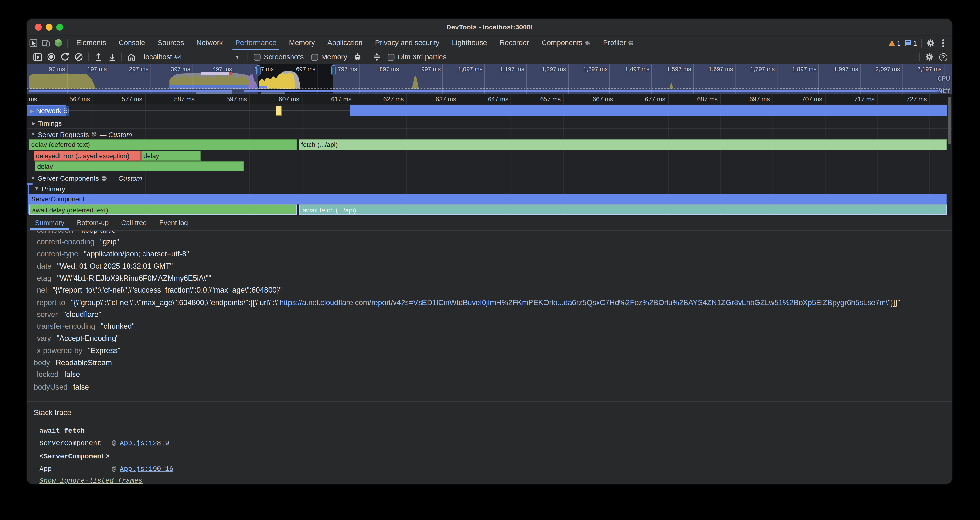  Describe the element at coordinates (134, 223) in the screenshot. I see `tab-call-tree: Call tree` at that location.